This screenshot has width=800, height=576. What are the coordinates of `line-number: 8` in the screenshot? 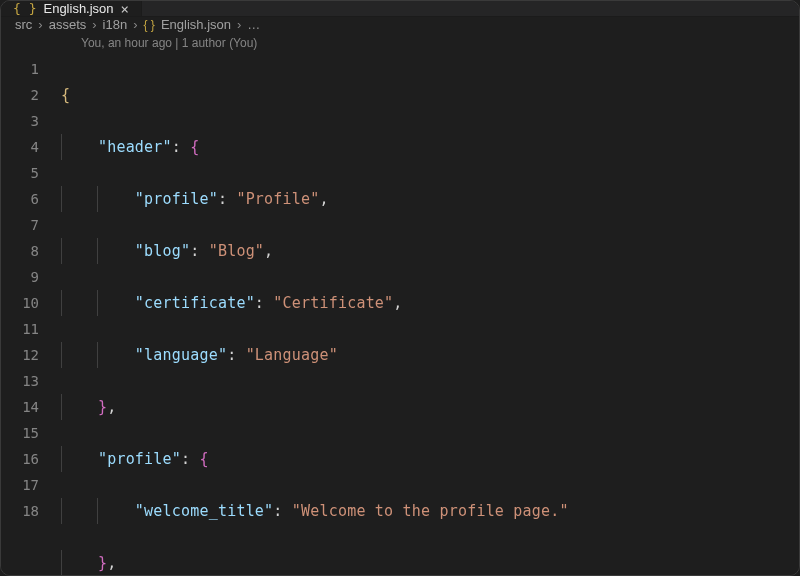 It's located at (31, 251).